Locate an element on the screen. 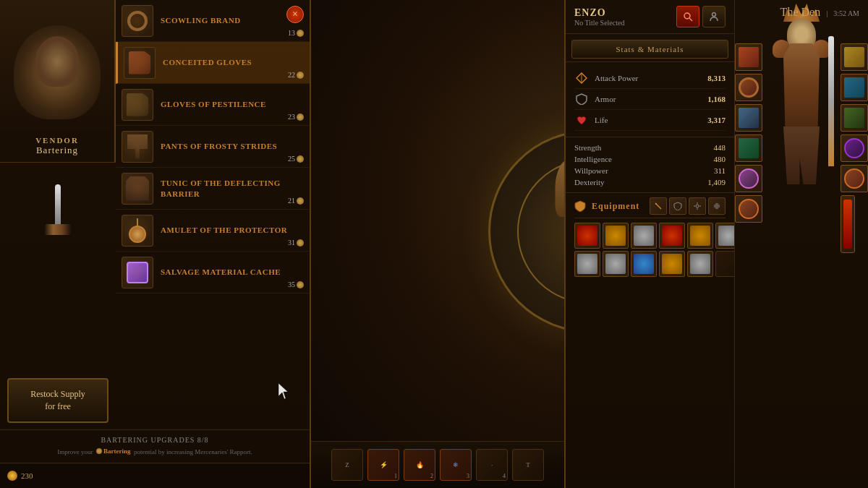 This screenshot has height=488, width=868. slot-item-r4 is located at coordinates (854, 148).